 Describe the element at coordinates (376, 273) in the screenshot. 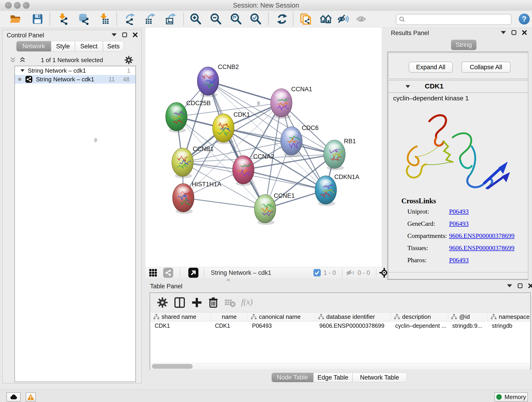

I see `bar-divider` at that location.